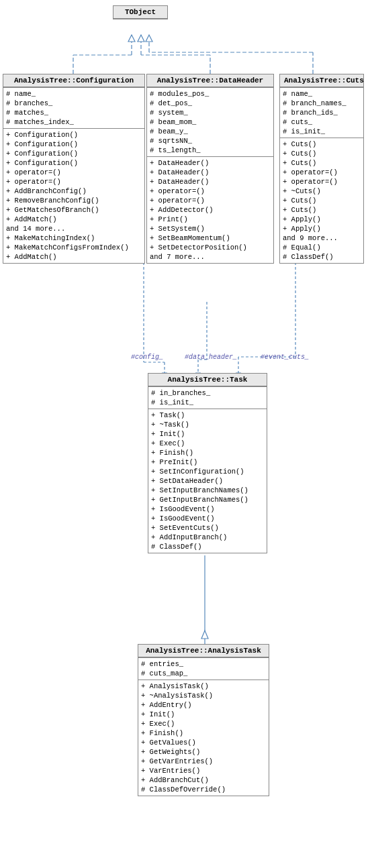 This screenshot has width=368, height=868. I want to click on dataheader-fields: # modules_pos_ # det_pos_ # system_ # be…, so click(210, 122).